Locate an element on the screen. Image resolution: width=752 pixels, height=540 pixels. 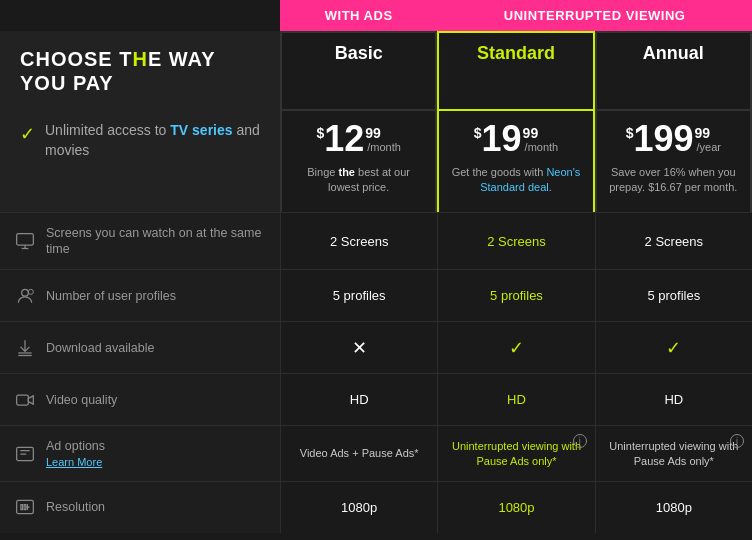
profiles-label-cell: Number of user profiles is located at coordinates (140, 296).